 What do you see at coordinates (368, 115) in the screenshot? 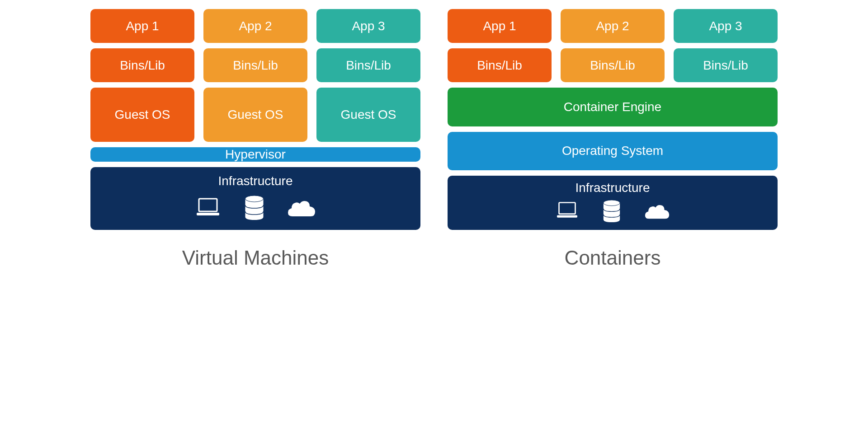
I see `vm-guestos-3: Guest OS` at bounding box center [368, 115].